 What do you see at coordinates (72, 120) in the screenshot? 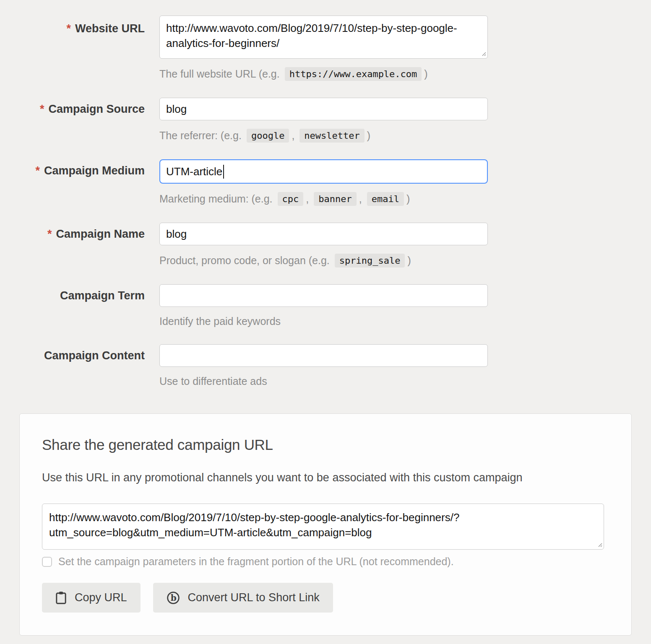
I see `campaign-source-label: * Campaign Source` at bounding box center [72, 120].